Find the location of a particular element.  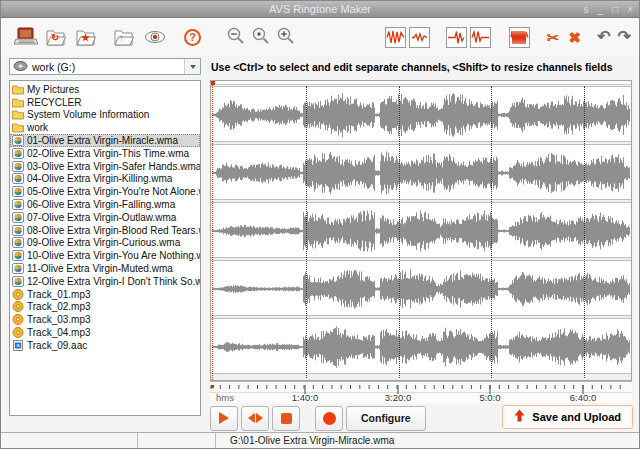

file-list-item: 06-Olive Extra Virgin-Falling.wma is located at coordinates (105, 204).